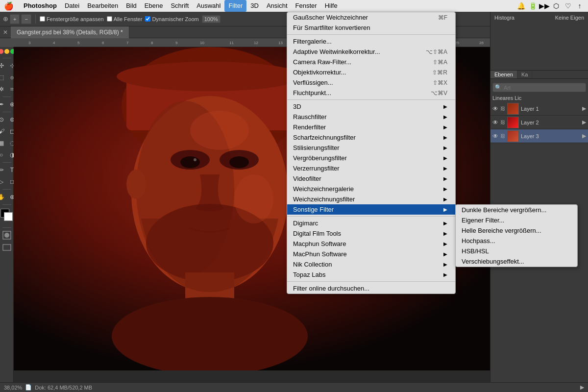  What do you see at coordinates (64, 388) in the screenshot?
I see `doc-info: Dok: 62,4 MB/520,2 MB` at bounding box center [64, 388].